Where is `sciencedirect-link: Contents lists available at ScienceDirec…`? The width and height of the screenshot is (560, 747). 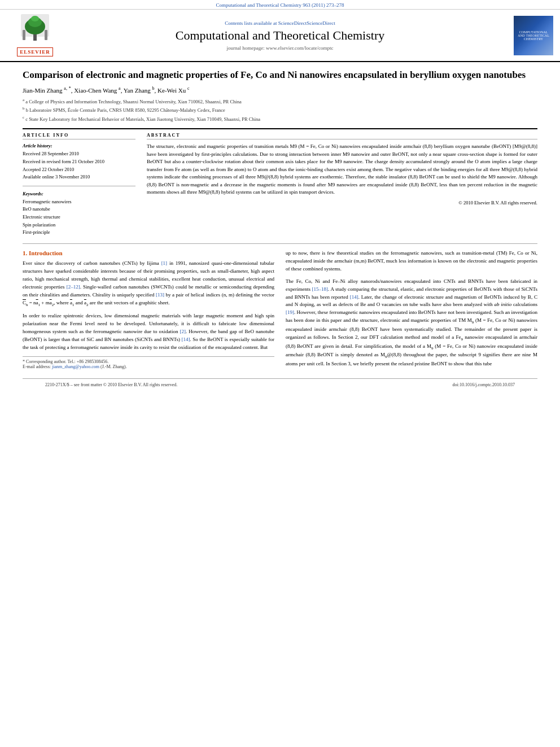 sciencedirect-link: Contents lists available at ScienceDirec… is located at coordinates (280, 23).